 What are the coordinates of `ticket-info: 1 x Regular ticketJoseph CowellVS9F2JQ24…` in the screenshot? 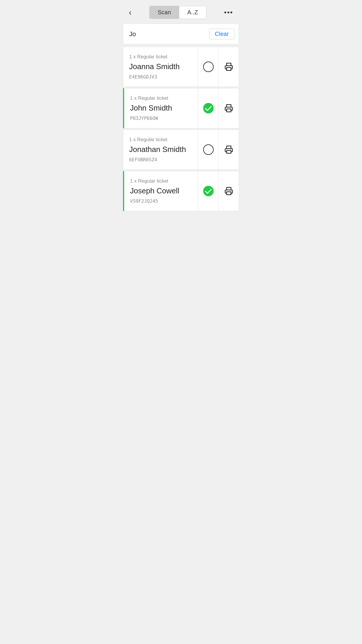 It's located at (161, 191).